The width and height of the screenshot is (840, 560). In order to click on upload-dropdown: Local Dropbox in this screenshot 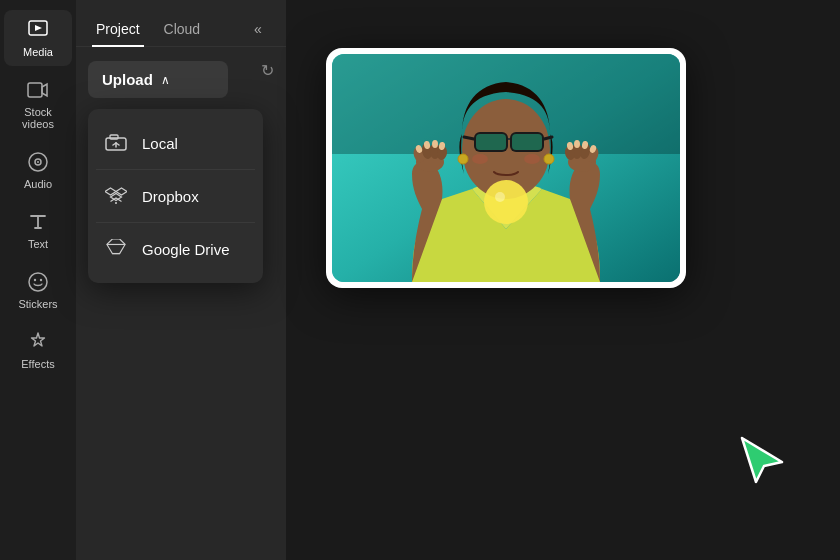, I will do `click(176, 196)`.